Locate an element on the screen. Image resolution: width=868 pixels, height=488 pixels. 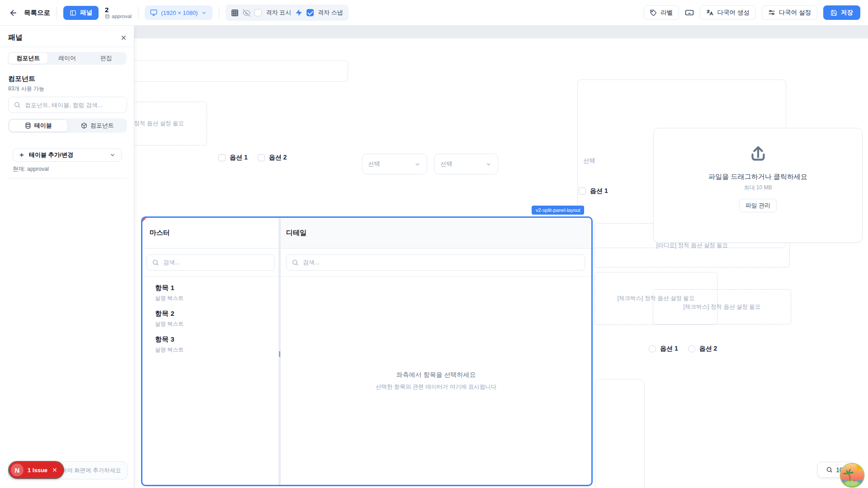
grid-show-checkbox is located at coordinates (258, 13).